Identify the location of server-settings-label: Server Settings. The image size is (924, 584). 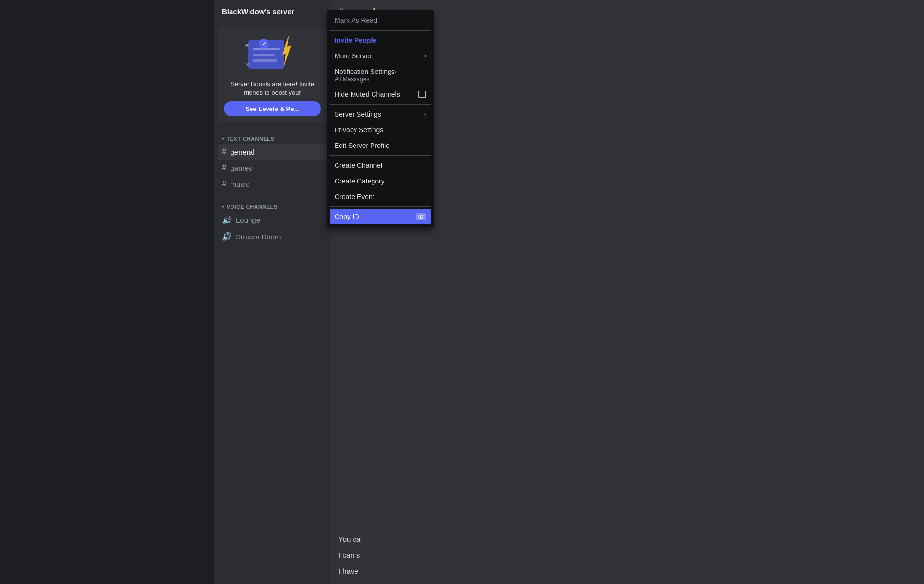
(358, 114).